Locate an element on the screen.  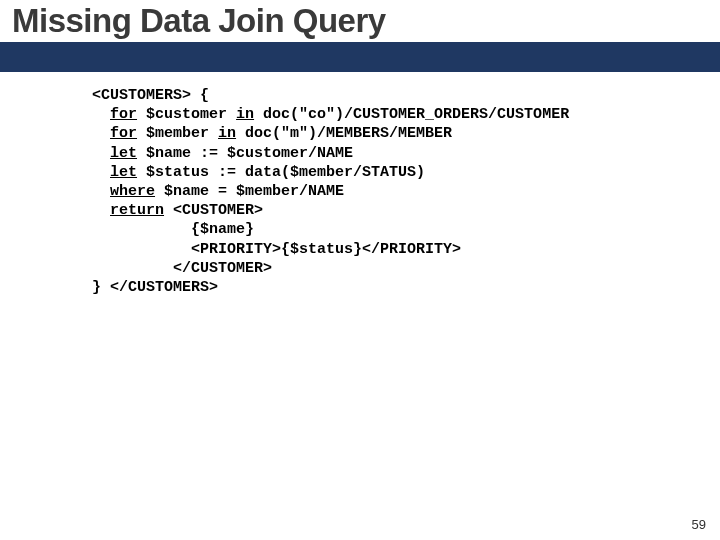
code-line: } </CUSTOMERS> is located at coordinates (155, 288).